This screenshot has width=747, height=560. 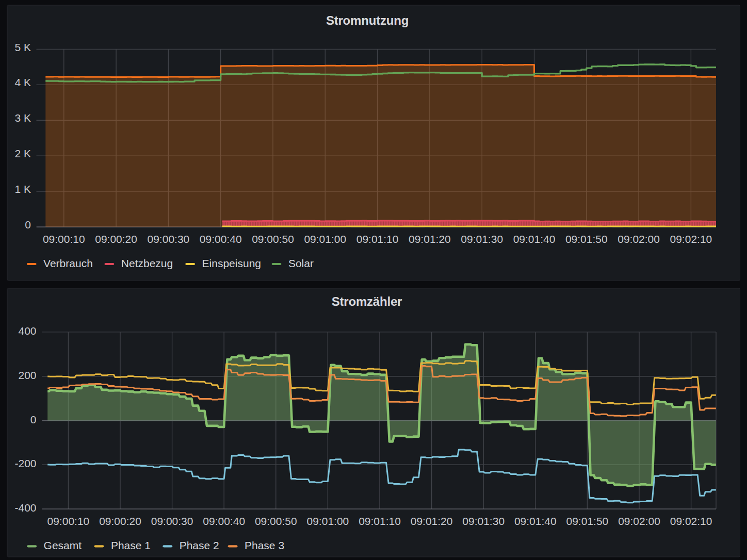 I want to click on svg-text: Phase 2, so click(x=199, y=546).